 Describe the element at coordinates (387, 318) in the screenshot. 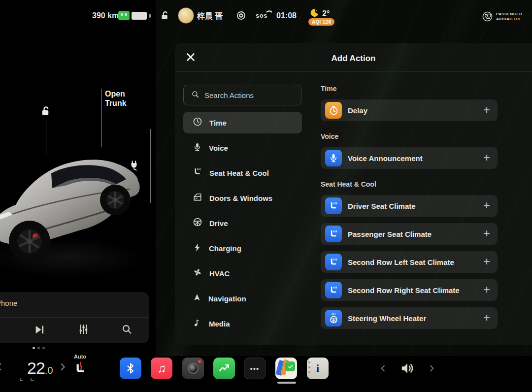

I see `action-label: Steering Wheel Heater` at that location.